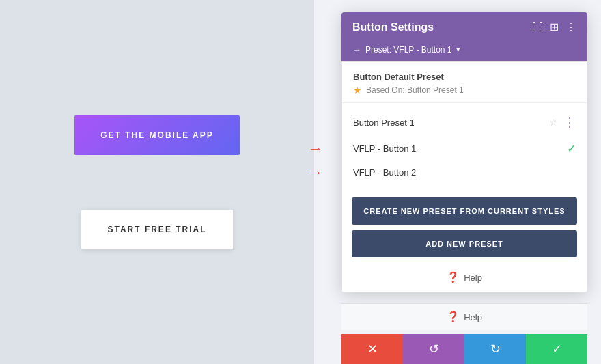  What do you see at coordinates (570, 122) in the screenshot?
I see `preset-dots-icon-1: ⋮` at bounding box center [570, 122].